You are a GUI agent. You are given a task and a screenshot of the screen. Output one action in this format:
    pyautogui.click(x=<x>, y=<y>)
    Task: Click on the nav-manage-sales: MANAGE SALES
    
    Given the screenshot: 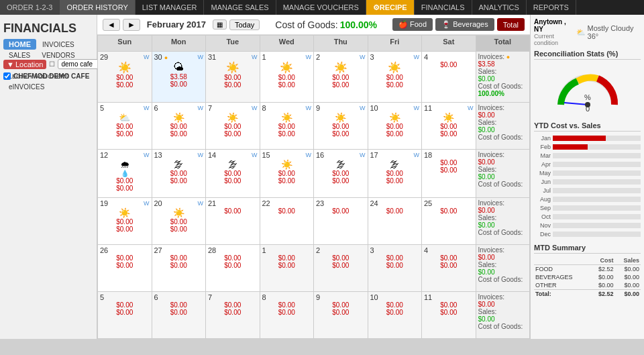 What is the action you would take?
    pyautogui.click(x=240, y=7)
    